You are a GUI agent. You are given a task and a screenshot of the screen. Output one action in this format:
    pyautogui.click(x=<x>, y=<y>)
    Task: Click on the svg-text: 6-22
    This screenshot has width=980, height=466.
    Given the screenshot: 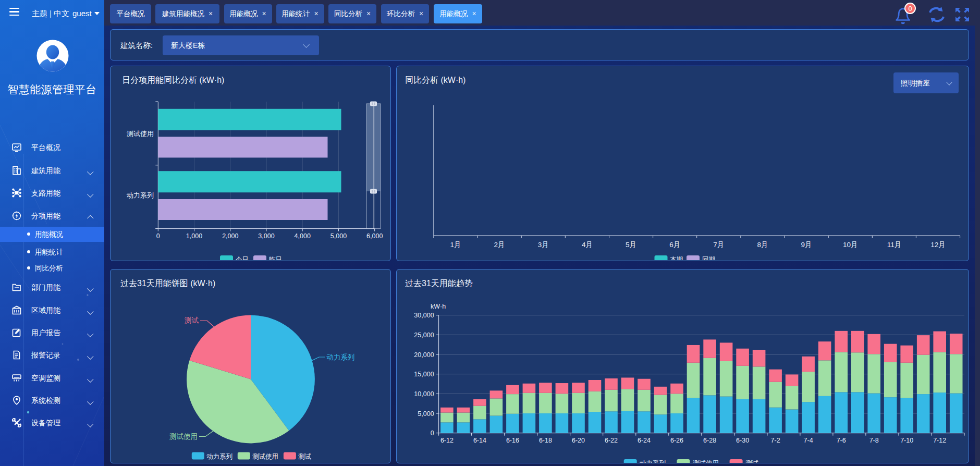 What is the action you would take?
    pyautogui.click(x=611, y=440)
    